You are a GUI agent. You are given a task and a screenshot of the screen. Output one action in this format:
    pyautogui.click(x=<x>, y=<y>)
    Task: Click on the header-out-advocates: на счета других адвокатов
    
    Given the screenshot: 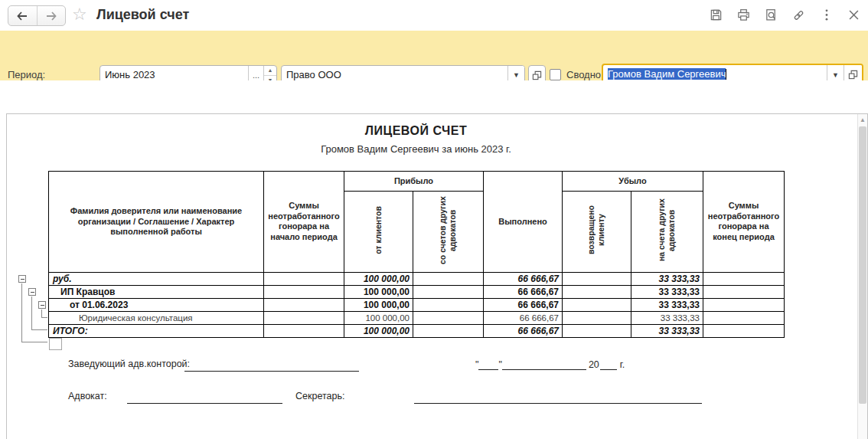 What is the action you would take?
    pyautogui.click(x=667, y=232)
    